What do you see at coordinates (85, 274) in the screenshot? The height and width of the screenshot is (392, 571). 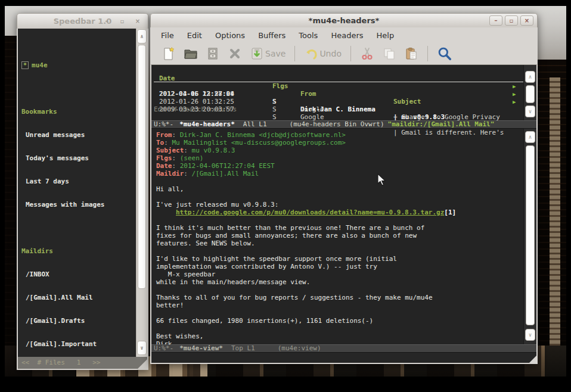 I see `maildir-inbox: /INBOX` at bounding box center [85, 274].